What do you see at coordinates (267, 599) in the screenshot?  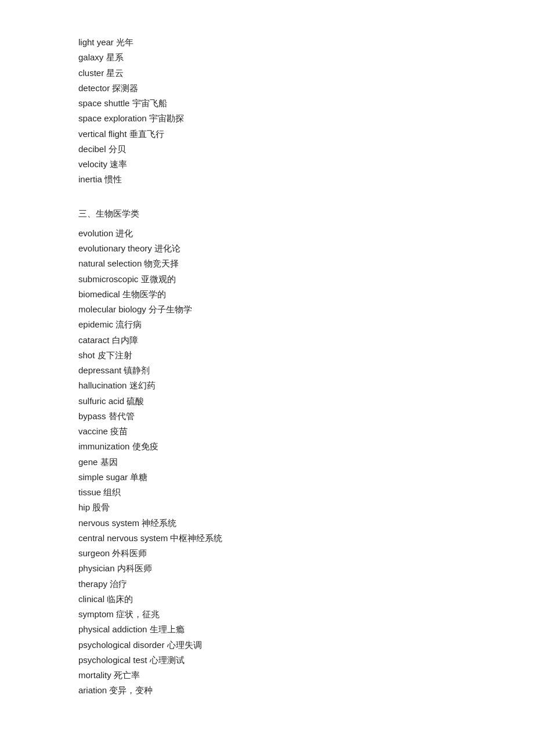 I see `vocab-item: clinical 临床的` at bounding box center [267, 599].